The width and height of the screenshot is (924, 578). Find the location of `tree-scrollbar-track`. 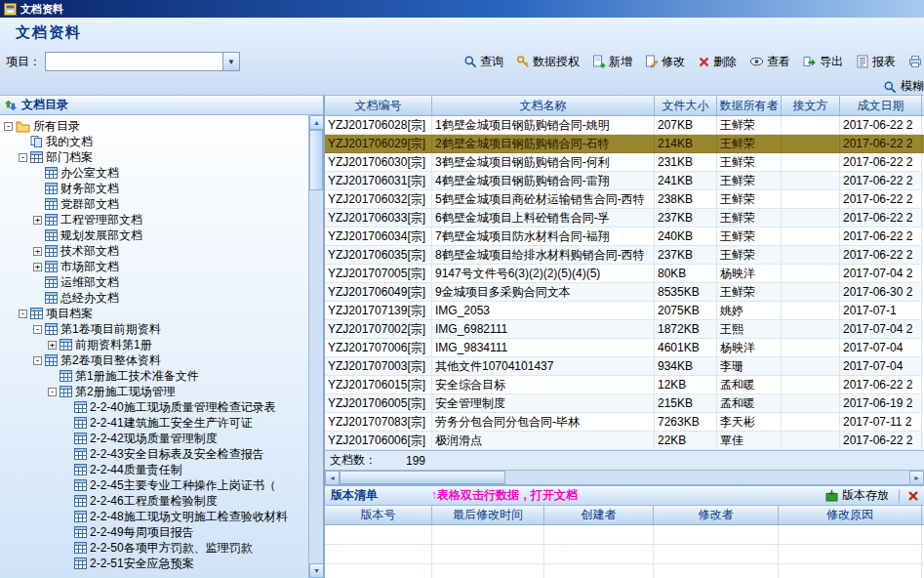

tree-scrollbar-track is located at coordinates (316, 377).